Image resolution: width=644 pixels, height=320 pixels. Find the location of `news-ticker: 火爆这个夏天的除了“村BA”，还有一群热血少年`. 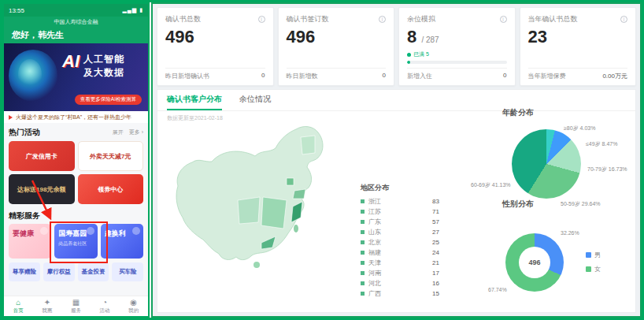

news-ticker: 火爆这个夏天的除了“村BA”，还有一群热血少年 is located at coordinates (76, 117).